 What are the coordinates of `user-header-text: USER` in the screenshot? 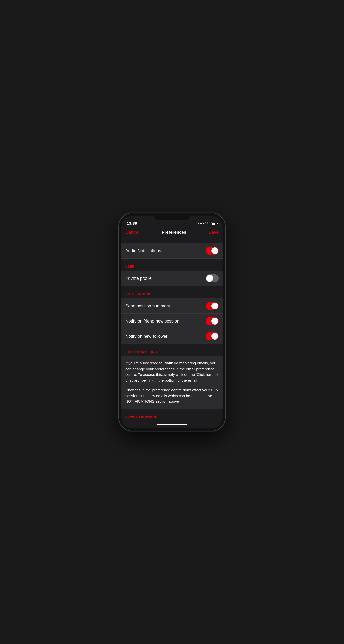 It's located at (130, 267).